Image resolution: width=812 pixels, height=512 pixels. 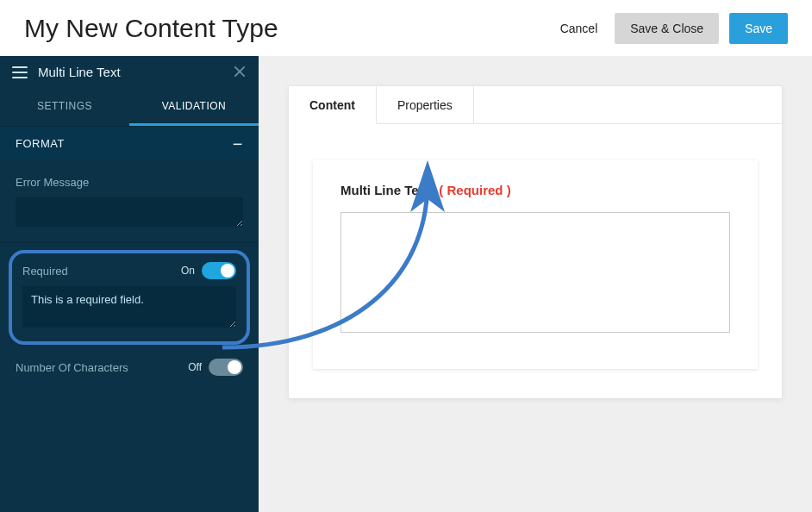 What do you see at coordinates (219, 271) in the screenshot?
I see `required-toggle` at bounding box center [219, 271].